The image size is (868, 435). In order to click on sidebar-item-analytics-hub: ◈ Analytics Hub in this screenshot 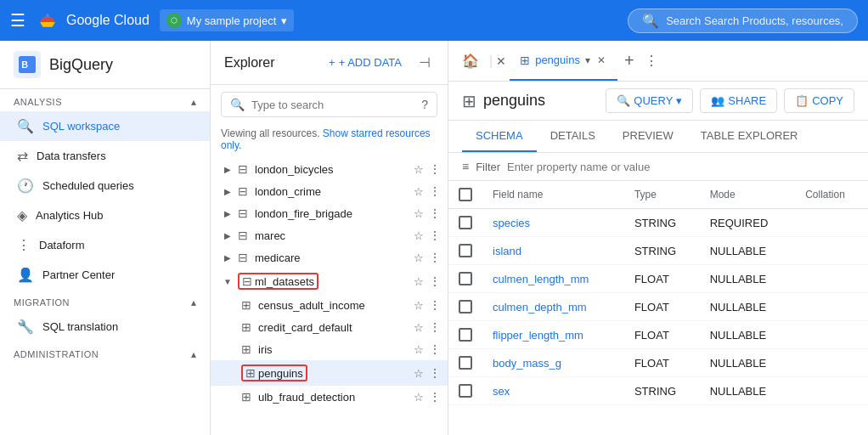, I will do `click(105, 216)`.